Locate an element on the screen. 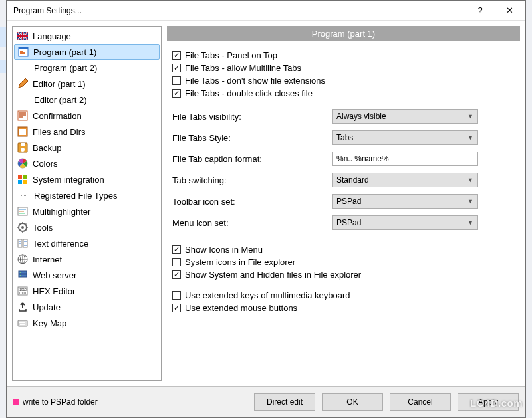 This screenshot has height=418, width=532. checkbox-row: File Tabs - allow Multiline Tabs is located at coordinates (343, 68).